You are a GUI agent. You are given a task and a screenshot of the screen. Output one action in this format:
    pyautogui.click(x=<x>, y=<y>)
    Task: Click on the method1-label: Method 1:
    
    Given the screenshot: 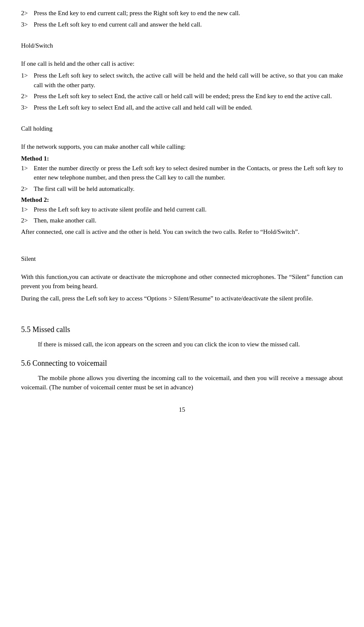 What is the action you would take?
    pyautogui.click(x=182, y=158)
    